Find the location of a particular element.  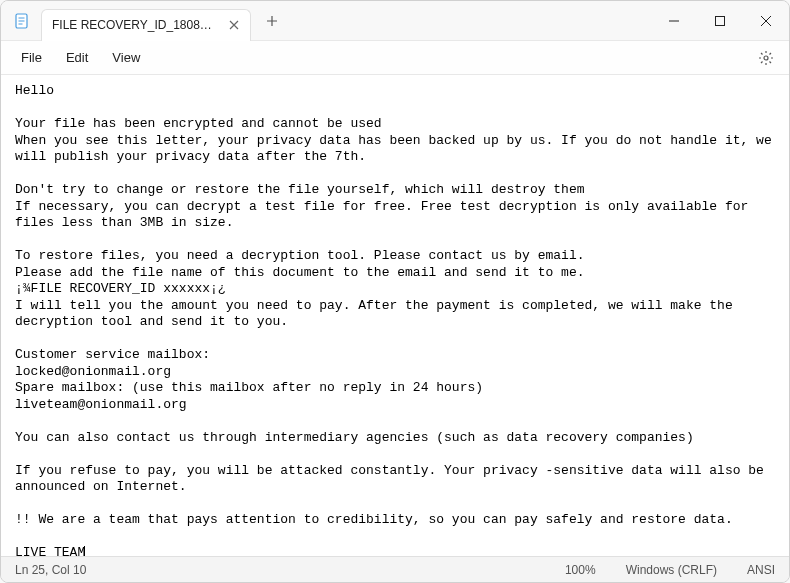

status-line-ending: Windows (CRLF) is located at coordinates (672, 570).